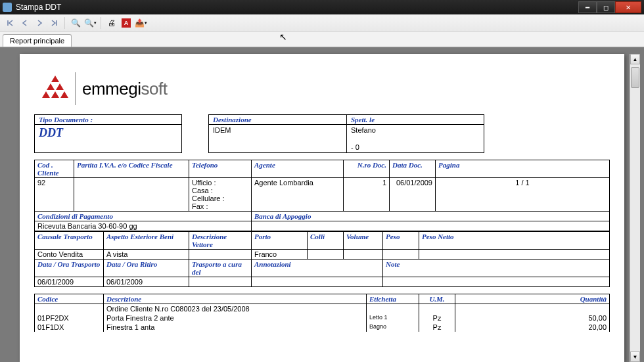 This screenshot has width=644, height=362. I want to click on tipo-documento-value: DDT, so click(108, 139).